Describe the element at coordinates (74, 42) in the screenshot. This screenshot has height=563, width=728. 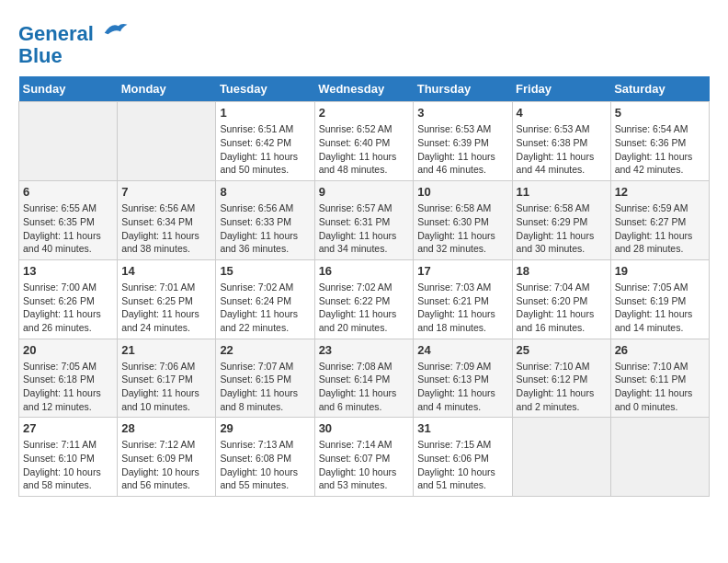
I see `logo: General Blue` at that location.